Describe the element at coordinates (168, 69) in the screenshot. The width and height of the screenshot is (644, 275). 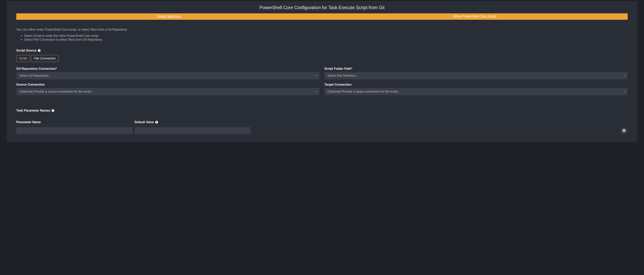
I see `git-repo-label: Git Repository Connection*` at that location.